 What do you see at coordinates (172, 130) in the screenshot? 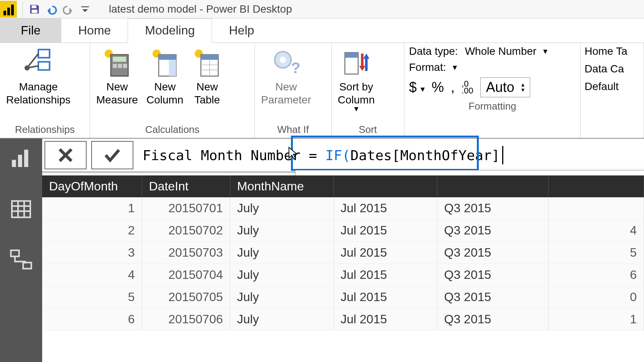
I see `group-label-calculations: Calculations` at bounding box center [172, 130].